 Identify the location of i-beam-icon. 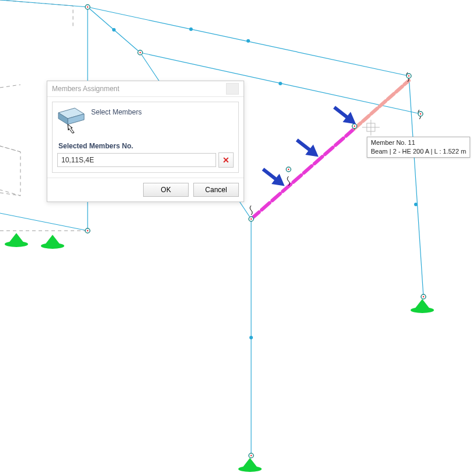
(71, 121).